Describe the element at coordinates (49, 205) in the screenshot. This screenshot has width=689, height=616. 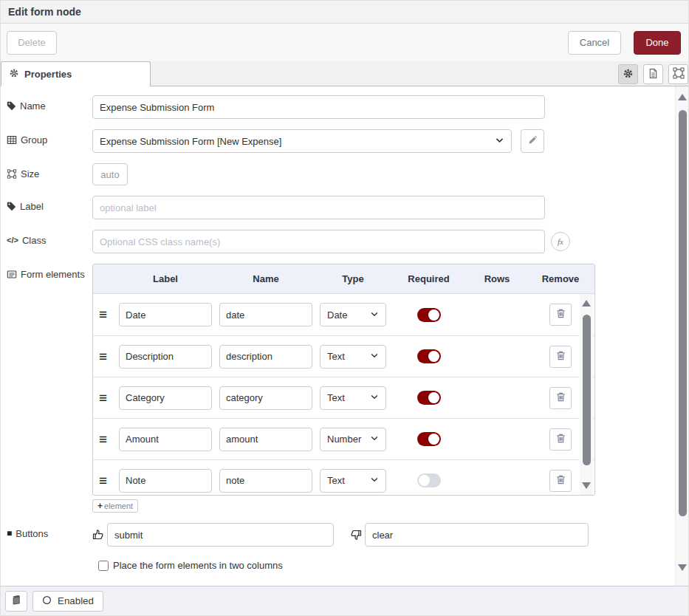
I see `label-label: Label` at that location.